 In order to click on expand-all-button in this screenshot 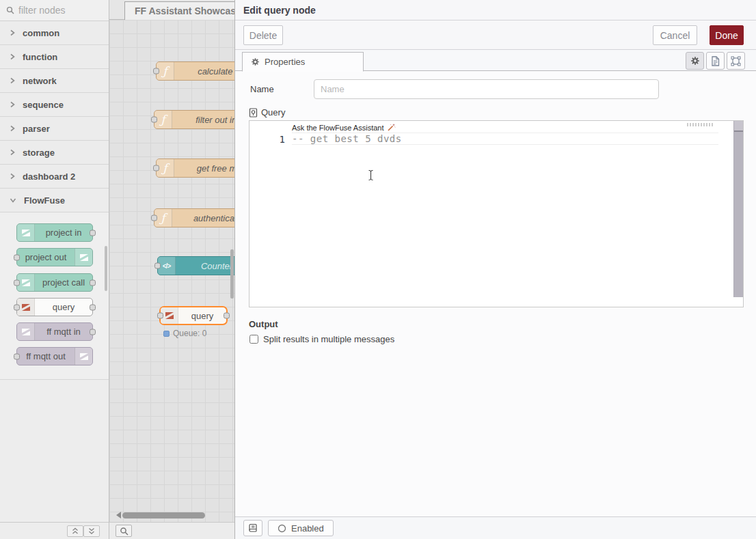, I will do `click(92, 531)`.